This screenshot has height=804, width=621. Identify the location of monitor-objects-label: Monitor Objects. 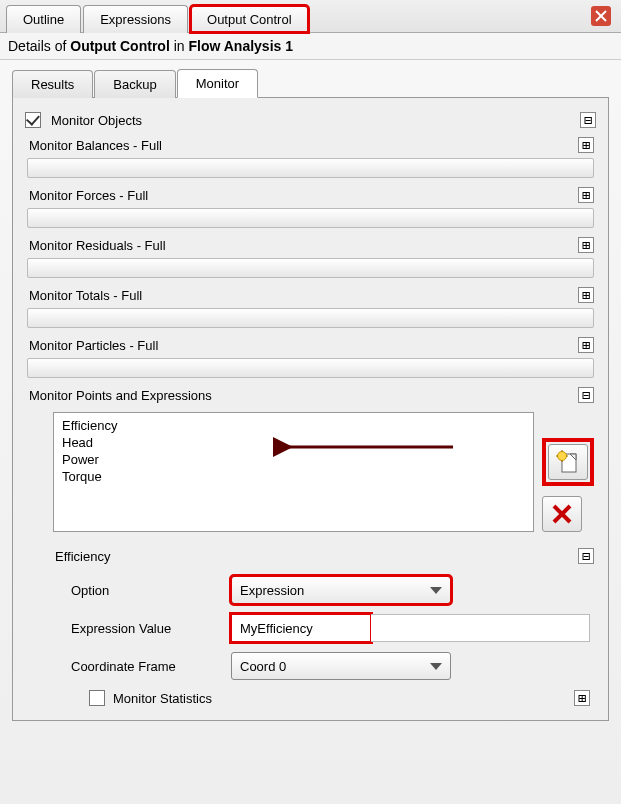
(314, 120).